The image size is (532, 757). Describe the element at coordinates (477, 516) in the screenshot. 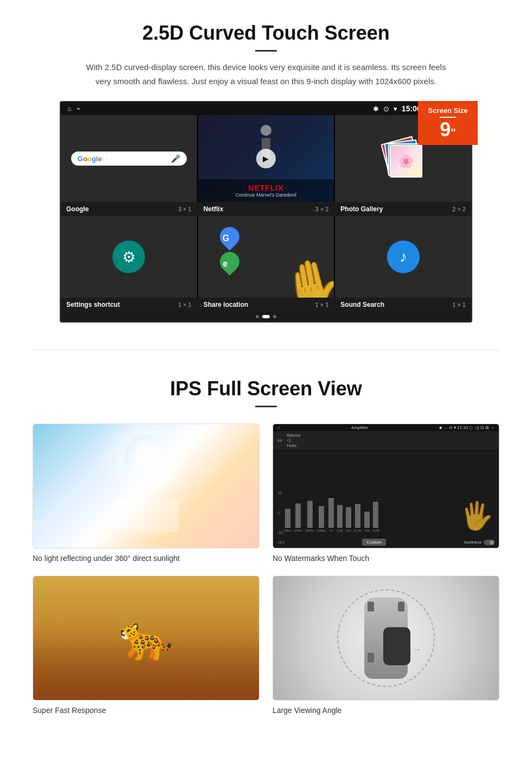

I see `hand-on-eq-icon: 🖐` at that location.